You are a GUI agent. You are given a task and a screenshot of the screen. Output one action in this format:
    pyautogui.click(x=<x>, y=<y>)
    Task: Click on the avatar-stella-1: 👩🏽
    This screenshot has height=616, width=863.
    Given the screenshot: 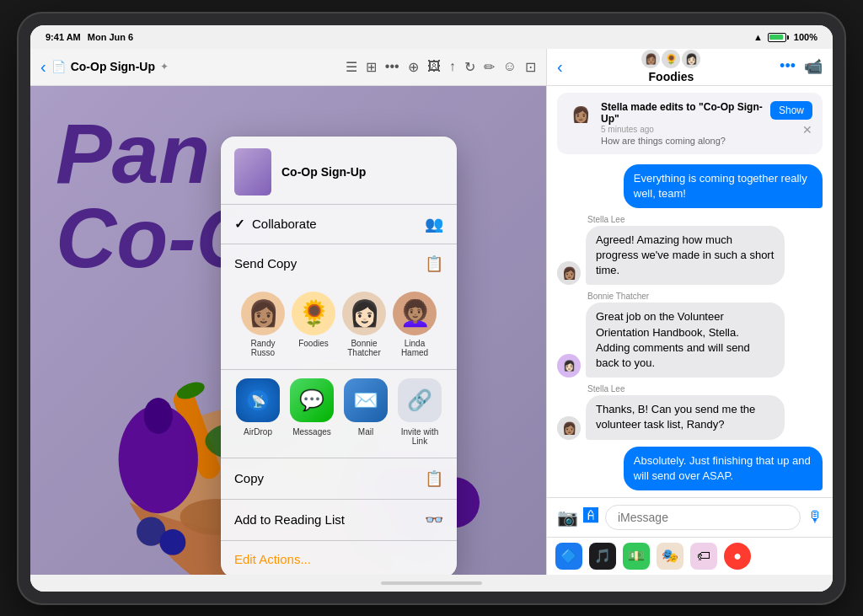 What is the action you would take?
    pyautogui.click(x=569, y=273)
    